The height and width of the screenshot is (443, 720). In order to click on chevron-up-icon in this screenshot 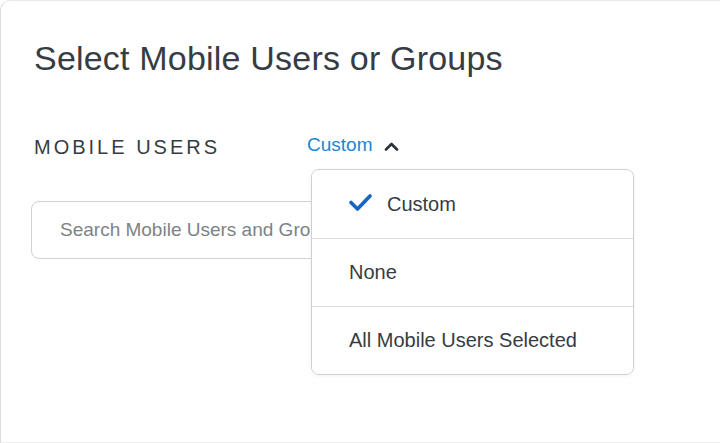, I will do `click(392, 145)`.